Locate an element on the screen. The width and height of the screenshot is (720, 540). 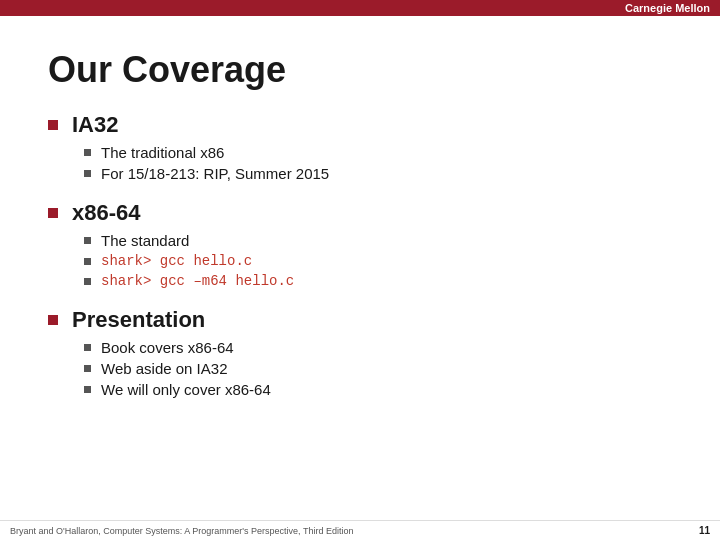
list-item: Book covers x86-64 is located at coordinates (378, 348).